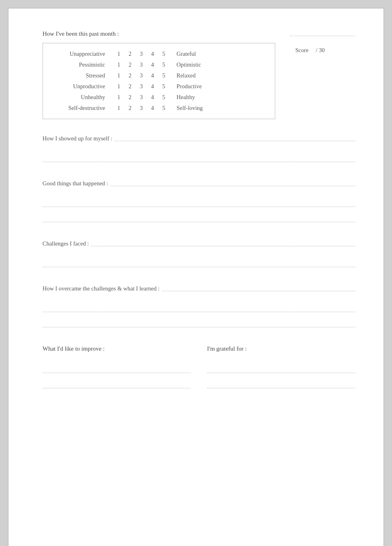  Describe the element at coordinates (159, 81) in the screenshot. I see `rating-table: Unappreciative12345GratefulPessimistic12…` at that location.